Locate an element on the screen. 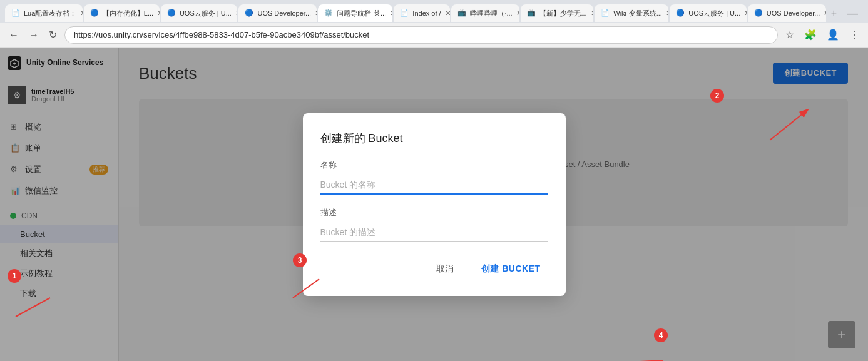 Image resolution: width=868 pixels, height=361 pixels. new-tab-button: + is located at coordinates (834, 13).